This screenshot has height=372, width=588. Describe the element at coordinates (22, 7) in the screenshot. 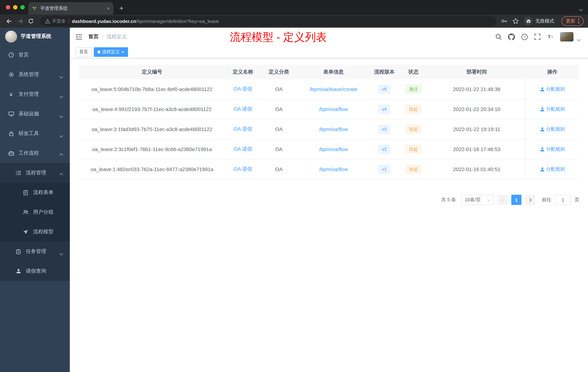

I see `maximize-window-button` at that location.